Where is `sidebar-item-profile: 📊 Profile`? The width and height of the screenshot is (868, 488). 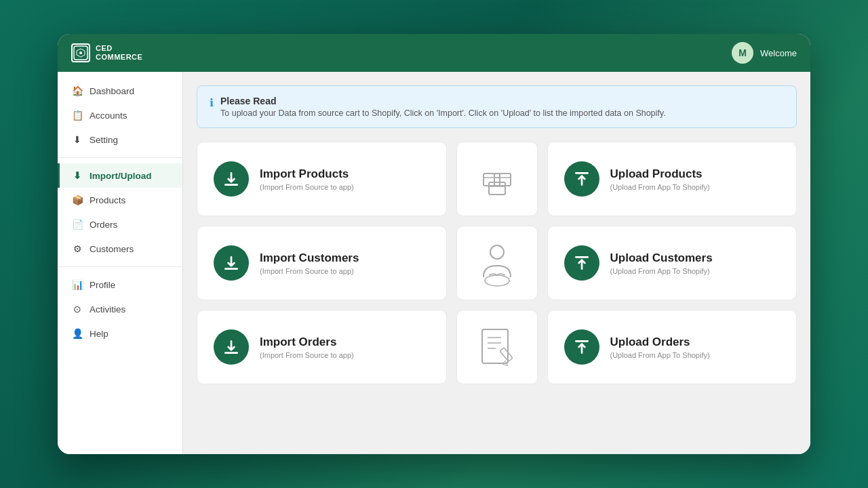
sidebar-item-profile: 📊 Profile is located at coordinates (120, 285).